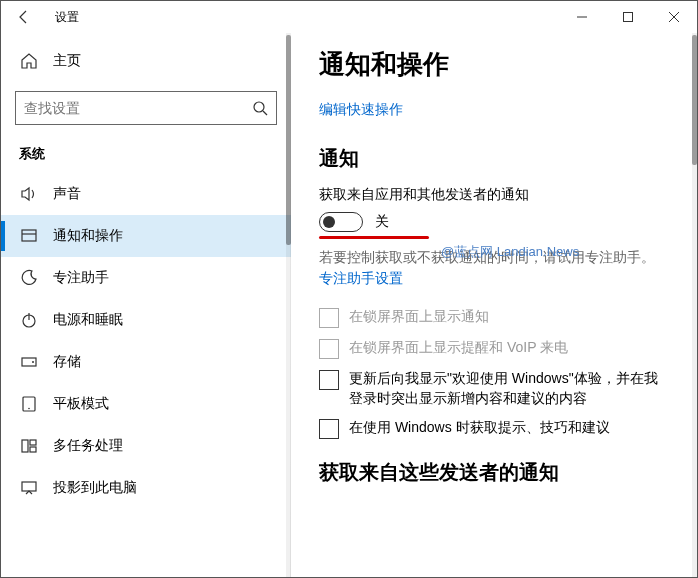 The height and width of the screenshot is (578, 698). What do you see at coordinates (361, 278) in the screenshot?
I see `focus-assist-link: 专注助手设置` at bounding box center [361, 278].